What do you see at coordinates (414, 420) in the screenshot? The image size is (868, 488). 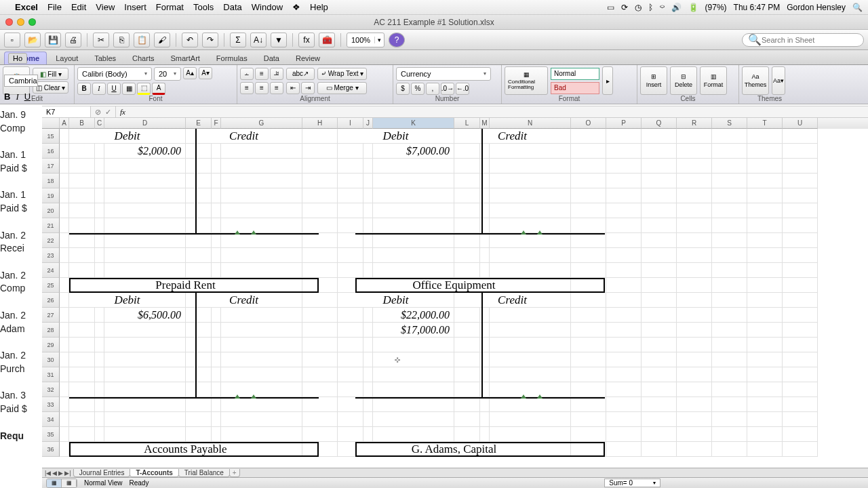 I see `cell-K34` at bounding box center [414, 420].